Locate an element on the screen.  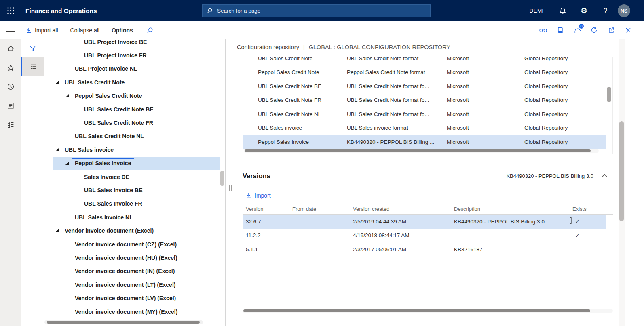
help-icon: ? is located at coordinates (606, 11).